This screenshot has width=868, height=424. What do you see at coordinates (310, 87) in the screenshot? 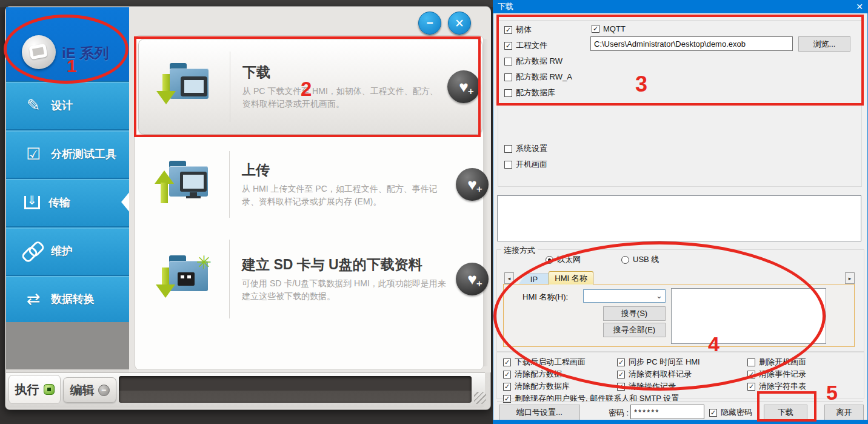
I see `card-download: 下载 从 PC 下载文件至 HMI，如韧体、工程文件、配方、资料取样记录或开机画…` at bounding box center [310, 87].